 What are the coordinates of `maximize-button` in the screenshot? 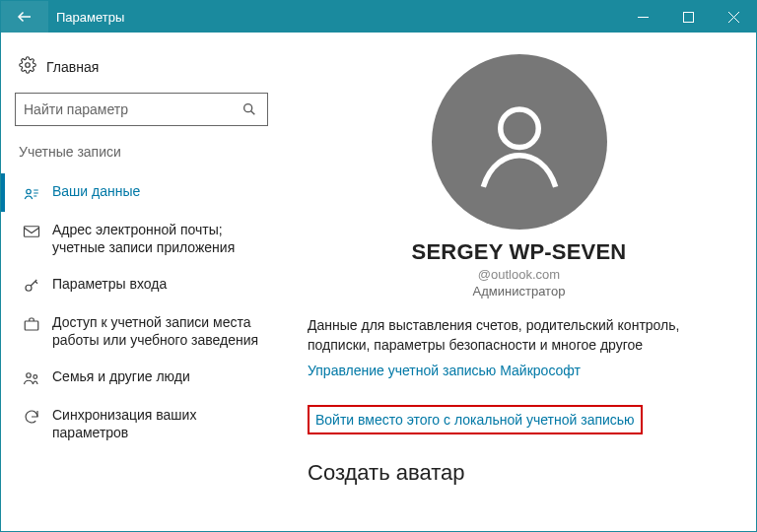 It's located at (688, 17).